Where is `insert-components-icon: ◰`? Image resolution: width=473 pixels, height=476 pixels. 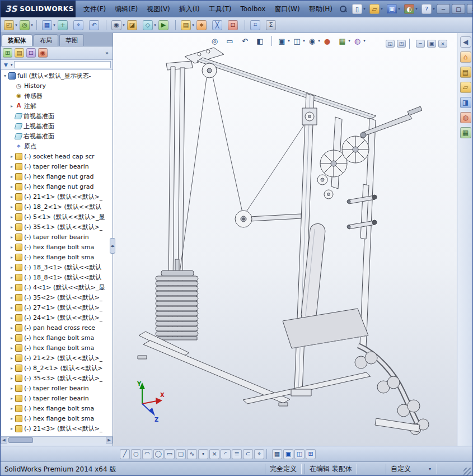 insert-components-icon: ◰ is located at coordinates (11, 25).